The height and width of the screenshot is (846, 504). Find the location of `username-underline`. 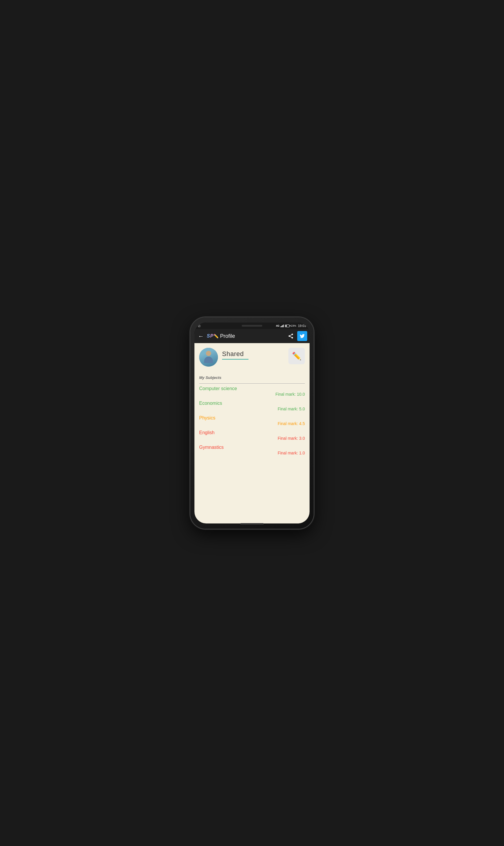

username-underline is located at coordinates (235, 359).